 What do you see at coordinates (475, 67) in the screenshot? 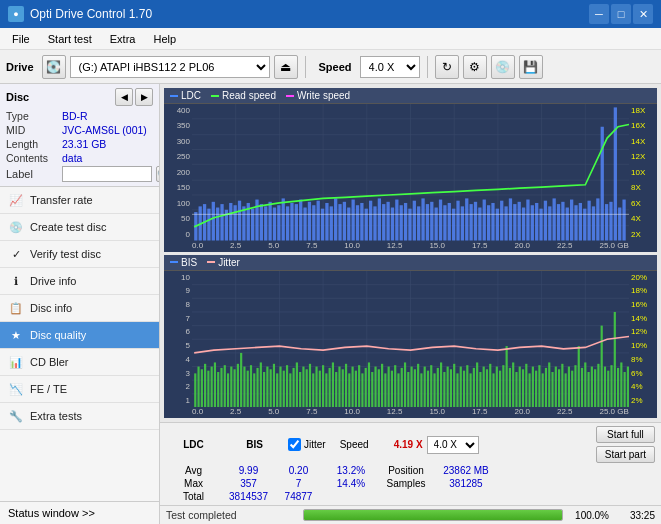
I see `settings-button: ⚙` at bounding box center [475, 67].